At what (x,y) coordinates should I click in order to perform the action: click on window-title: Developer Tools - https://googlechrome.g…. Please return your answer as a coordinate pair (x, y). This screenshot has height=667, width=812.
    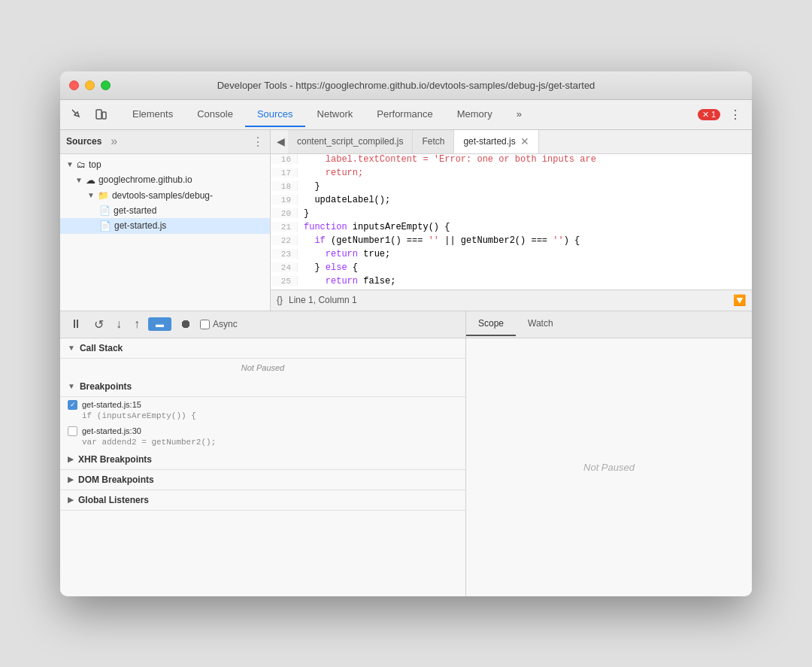
    Looking at the image, I should click on (406, 86).